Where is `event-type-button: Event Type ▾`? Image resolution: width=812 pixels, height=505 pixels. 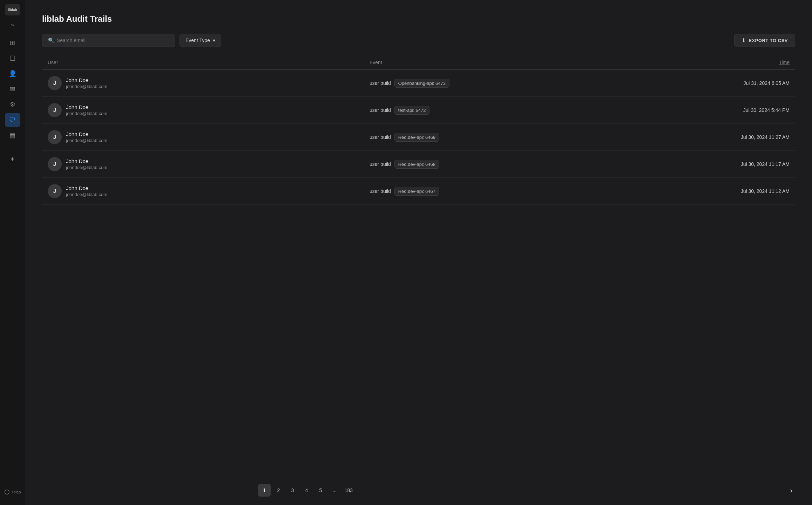
event-type-button: Event Type ▾ is located at coordinates (201, 40).